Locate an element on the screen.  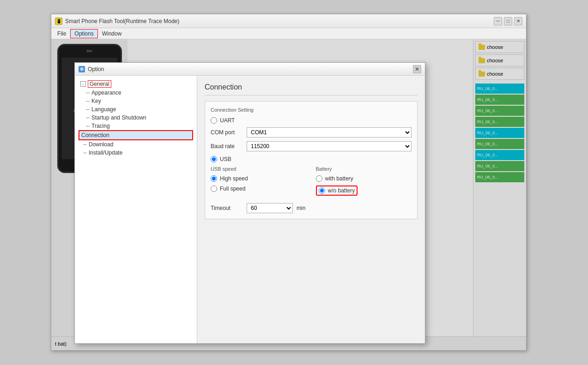
tree-item-tracing: Tracing is located at coordinates (136, 126).